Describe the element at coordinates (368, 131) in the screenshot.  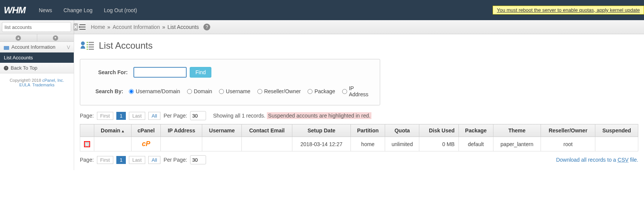
I see `th-partition: Partition` at that location.